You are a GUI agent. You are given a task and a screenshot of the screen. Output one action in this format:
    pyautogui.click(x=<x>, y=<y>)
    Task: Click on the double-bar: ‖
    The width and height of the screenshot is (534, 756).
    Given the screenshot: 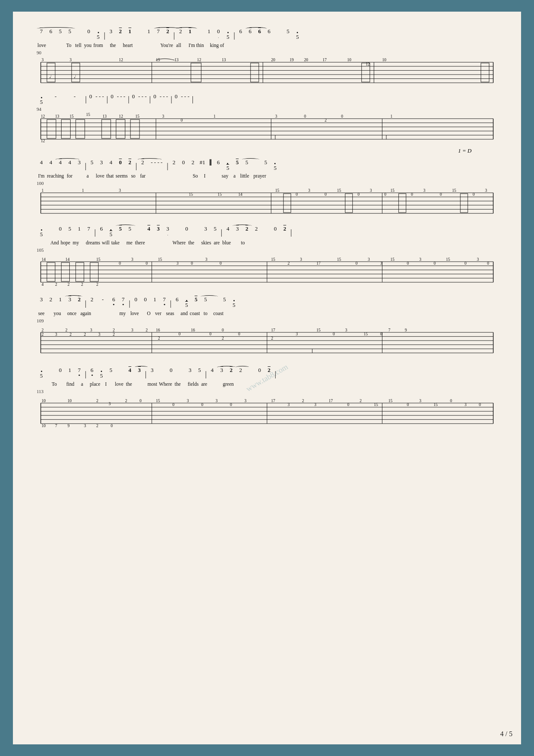 What is the action you would take?
    pyautogui.click(x=210, y=162)
    